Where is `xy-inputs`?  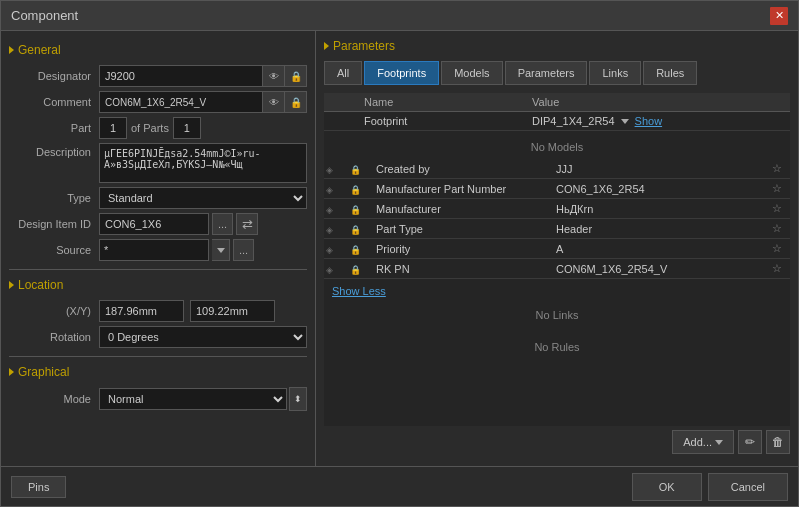
xy-inputs is located at coordinates (203, 311).